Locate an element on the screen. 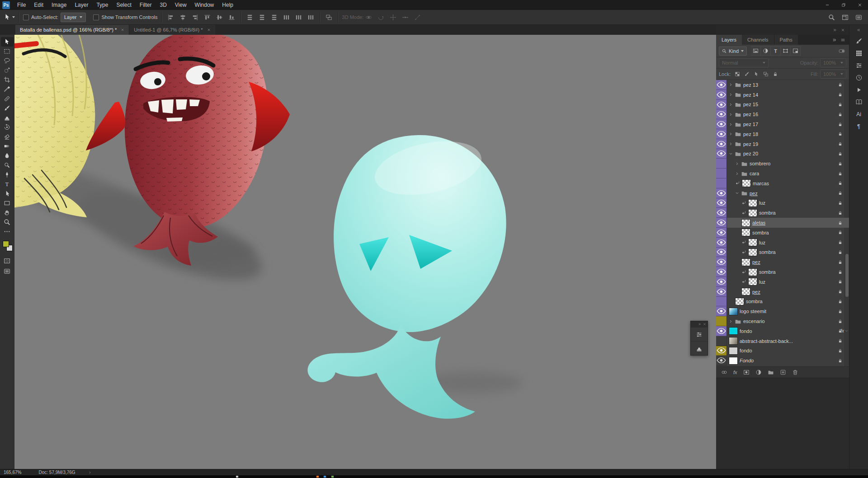  align-right-icon is located at coordinates (195, 17).